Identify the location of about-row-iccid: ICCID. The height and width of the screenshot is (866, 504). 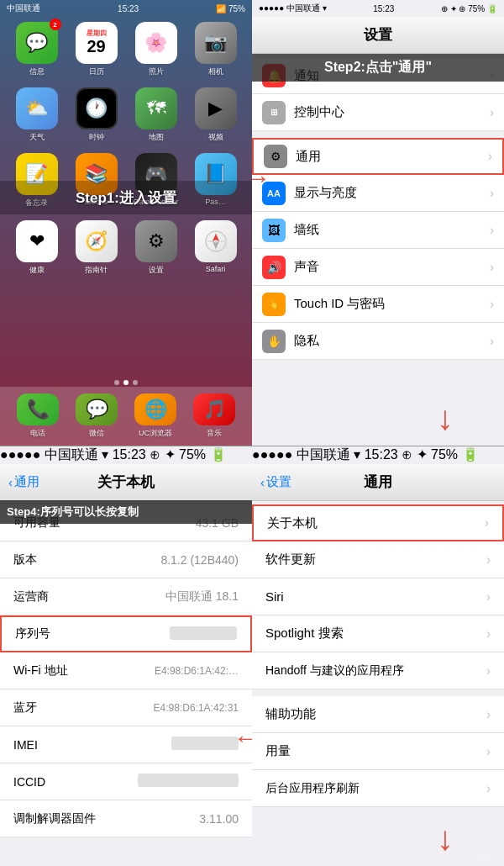
(126, 782).